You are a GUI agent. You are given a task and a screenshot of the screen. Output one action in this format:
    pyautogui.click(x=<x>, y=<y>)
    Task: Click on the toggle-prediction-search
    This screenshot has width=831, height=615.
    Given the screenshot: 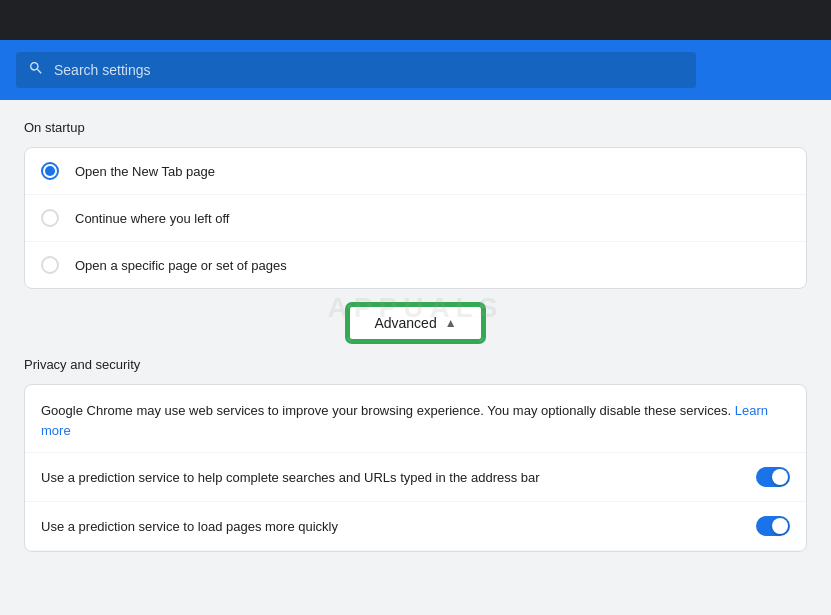 What is the action you would take?
    pyautogui.click(x=773, y=477)
    